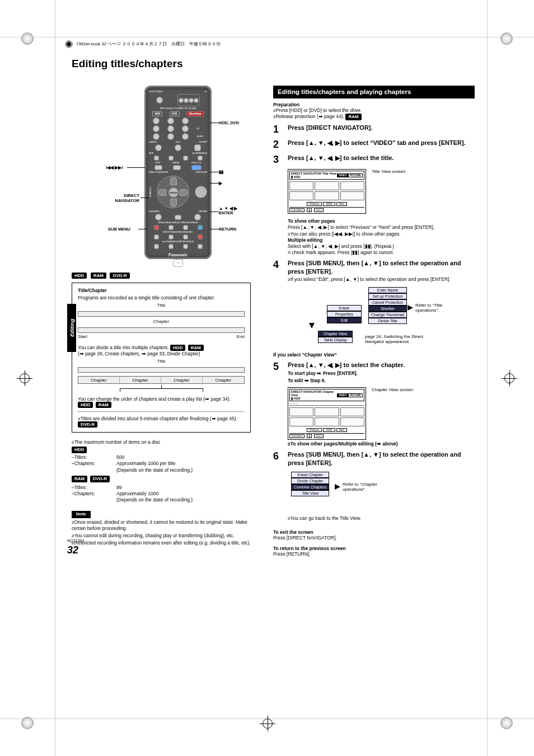  Describe the element at coordinates (374, 355) in the screenshot. I see `if-chapter-heading: If you select “Chapter View”` at that location.